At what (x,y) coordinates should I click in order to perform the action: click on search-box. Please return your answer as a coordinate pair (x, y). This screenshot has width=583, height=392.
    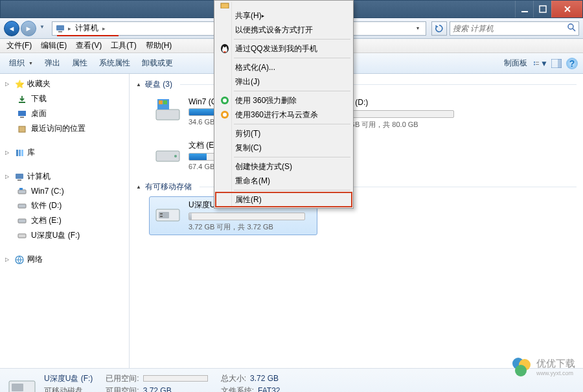
    Looking at the image, I should click on (514, 29).